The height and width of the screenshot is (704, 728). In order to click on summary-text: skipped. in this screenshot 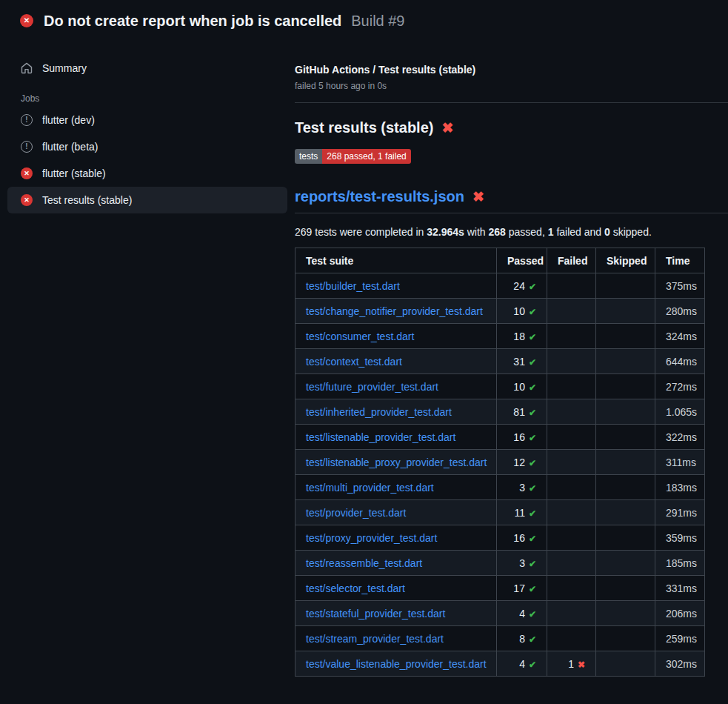, I will do `click(631, 232)`.